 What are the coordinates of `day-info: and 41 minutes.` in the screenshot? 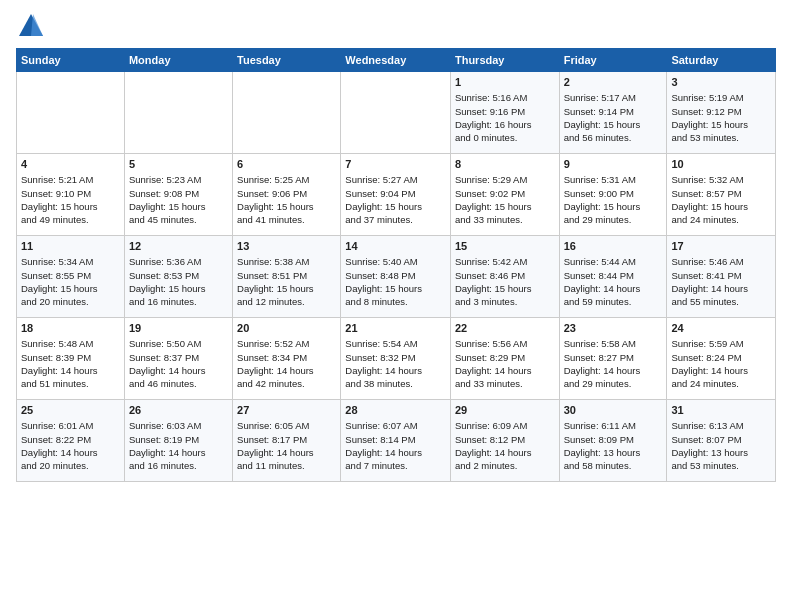 It's located at (286, 220).